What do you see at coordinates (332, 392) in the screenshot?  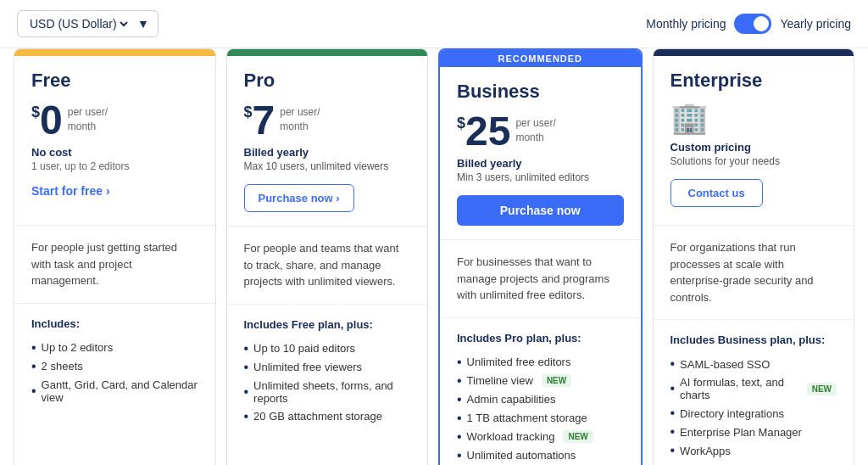 I see `feature-text: Unlimited sheets, forms, and reports` at bounding box center [332, 392].